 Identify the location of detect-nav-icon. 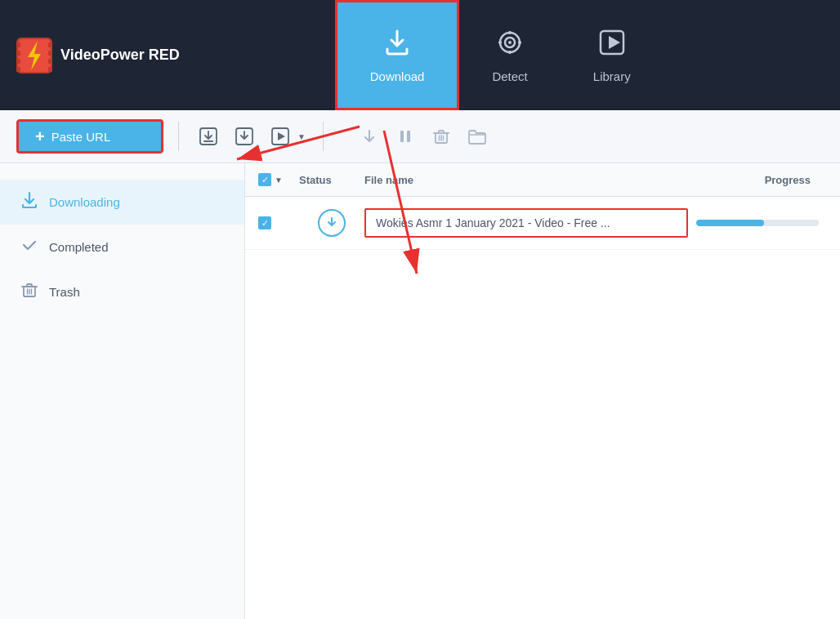
(510, 46).